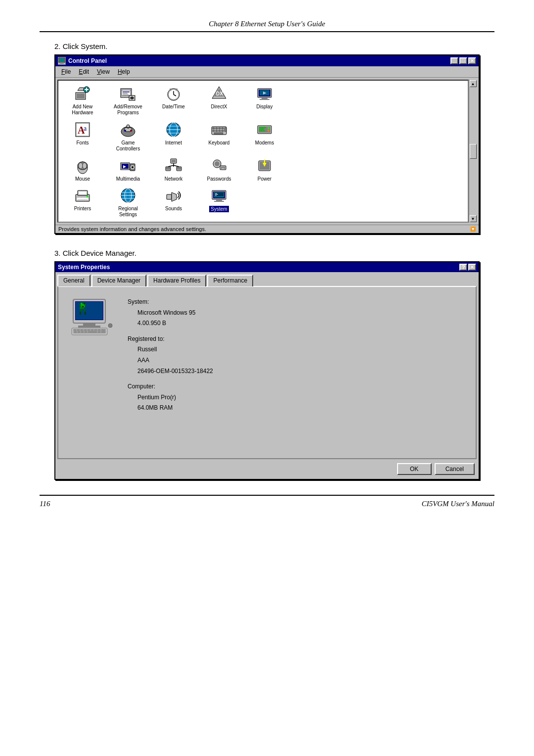 This screenshot has height=756, width=534. What do you see at coordinates (66, 72) in the screenshot?
I see `menu-file: File` at bounding box center [66, 72].